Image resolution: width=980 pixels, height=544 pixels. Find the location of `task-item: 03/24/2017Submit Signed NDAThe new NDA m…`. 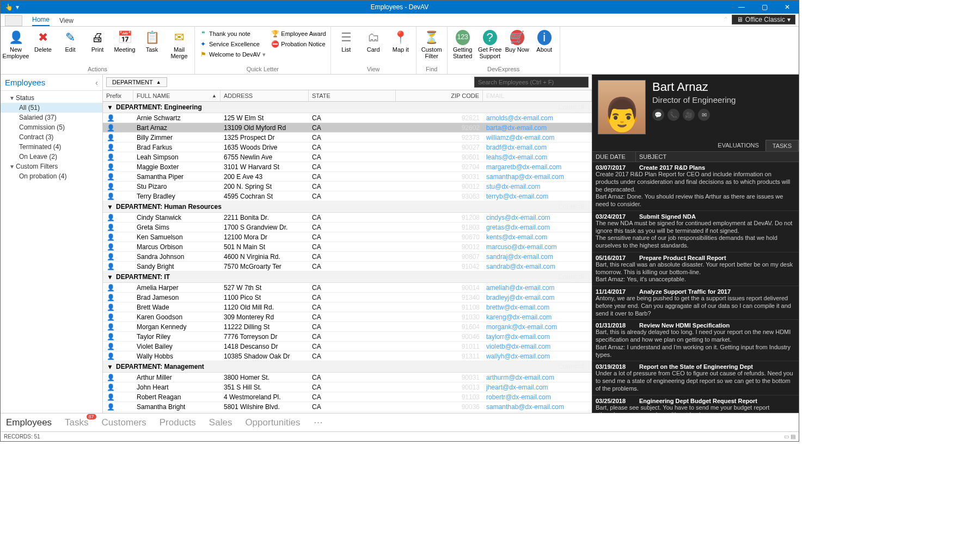

task-item: 03/24/2017Submit Signed NDAThe new NDA m… is located at coordinates (696, 232).